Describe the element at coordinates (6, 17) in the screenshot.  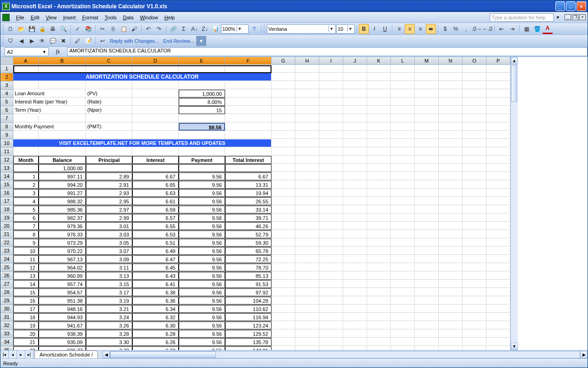
I see `document-icon` at that location.